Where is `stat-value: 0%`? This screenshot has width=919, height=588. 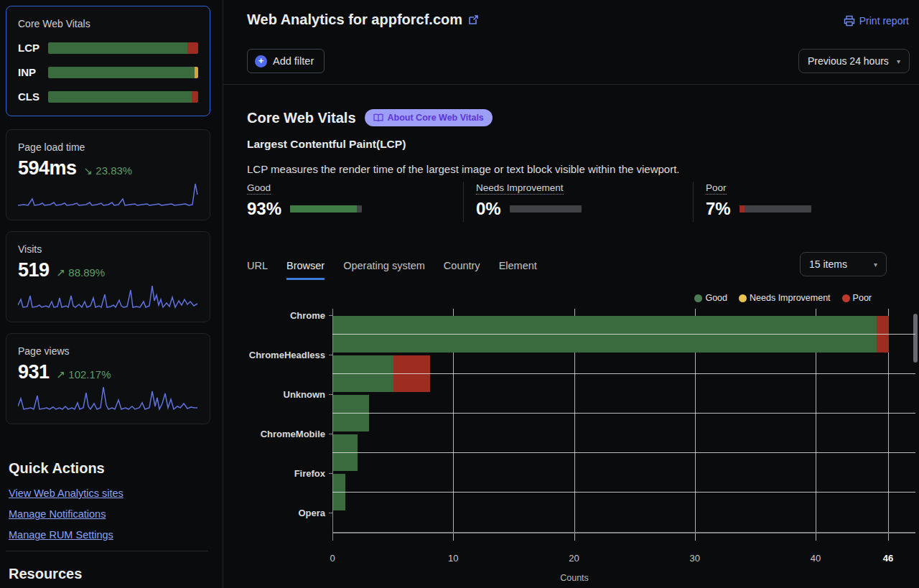
stat-value: 0% is located at coordinates (488, 209).